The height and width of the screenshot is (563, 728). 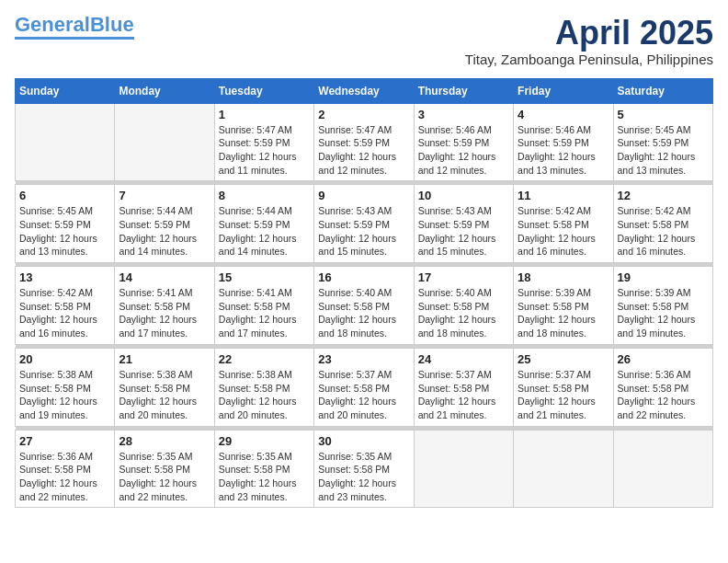 What do you see at coordinates (265, 359) in the screenshot?
I see `day-number: 22` at bounding box center [265, 359].